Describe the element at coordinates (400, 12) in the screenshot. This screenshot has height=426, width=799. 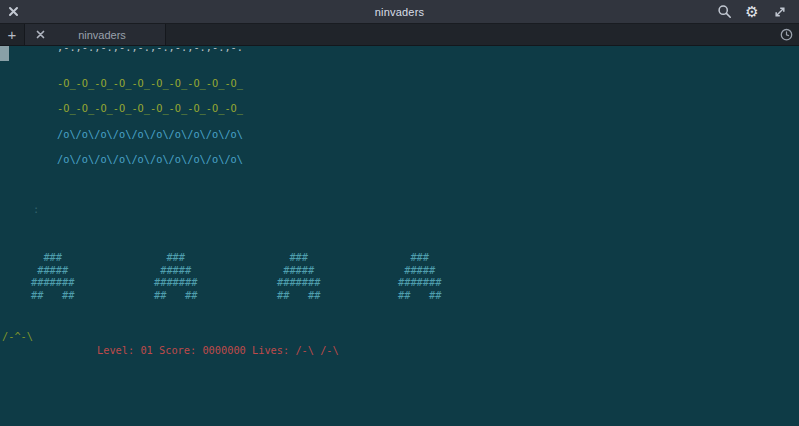
I see `window-titlebar: ninvaders ⚙` at that location.